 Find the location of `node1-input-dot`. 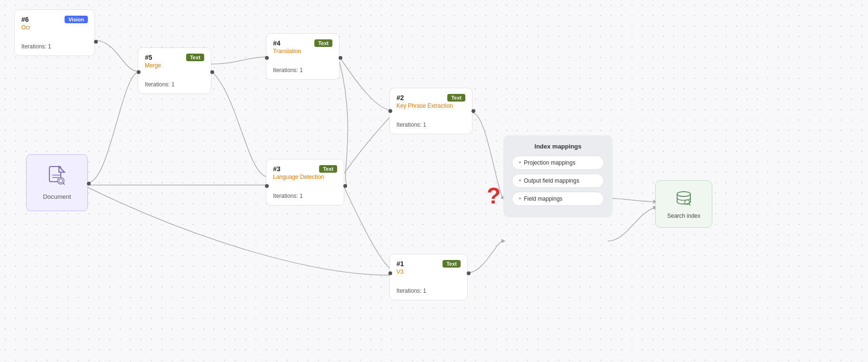

node1-input-dot is located at coordinates (390, 273).